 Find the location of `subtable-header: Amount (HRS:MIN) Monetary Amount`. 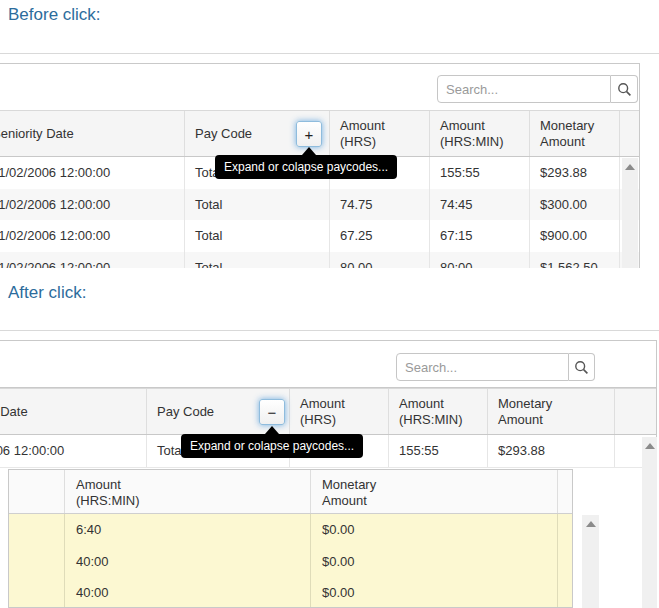

subtable-header: Amount (HRS:MIN) Monetary Amount is located at coordinates (290, 492).